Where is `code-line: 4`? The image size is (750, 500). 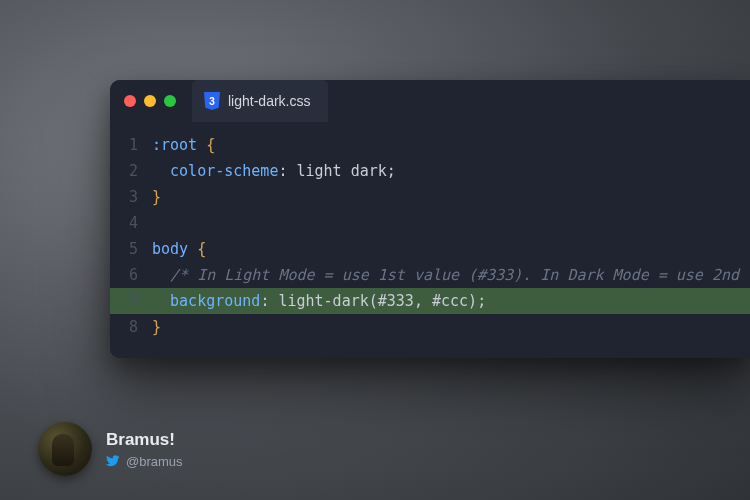
code-line: 4 is located at coordinates (430, 223).